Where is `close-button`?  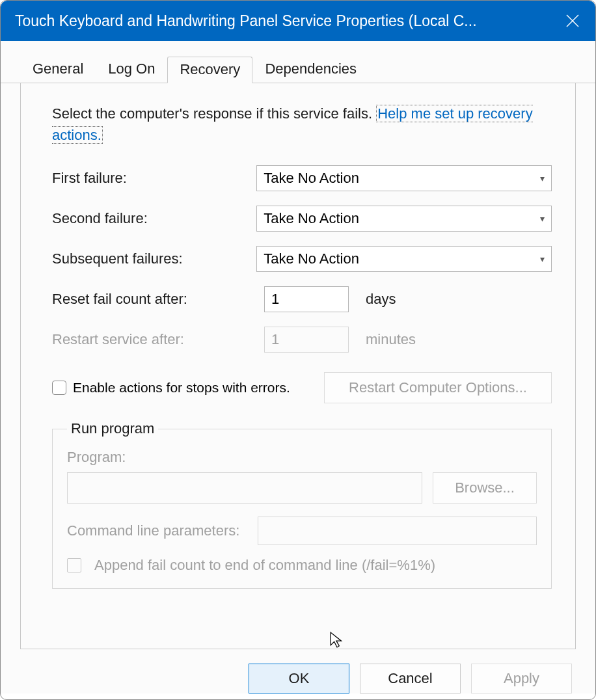 close-button is located at coordinates (573, 21).